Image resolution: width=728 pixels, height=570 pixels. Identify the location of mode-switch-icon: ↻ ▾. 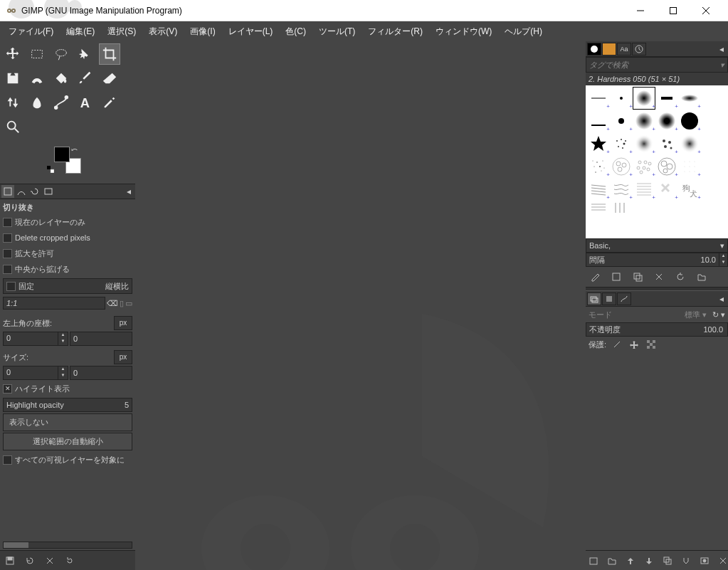
(719, 315).